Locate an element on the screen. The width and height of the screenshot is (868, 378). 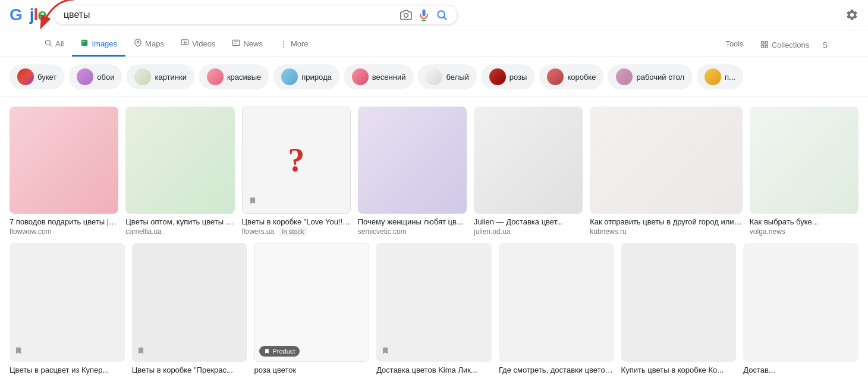
nav-all: All is located at coordinates (54, 45).